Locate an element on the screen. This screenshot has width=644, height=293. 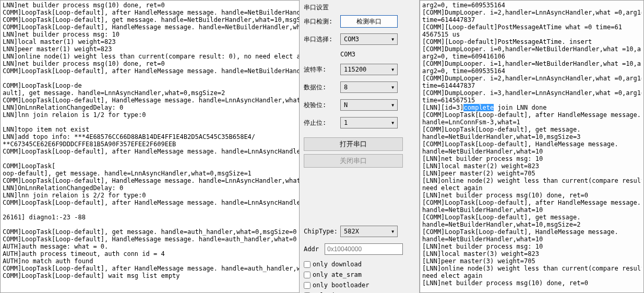
only-bootloader-checkbox is located at coordinates (307, 285).